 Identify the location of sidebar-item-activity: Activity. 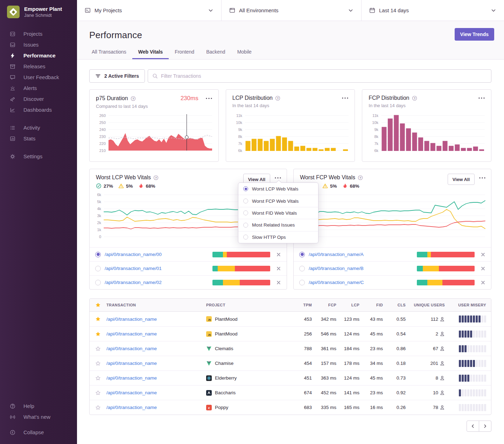
(38, 127).